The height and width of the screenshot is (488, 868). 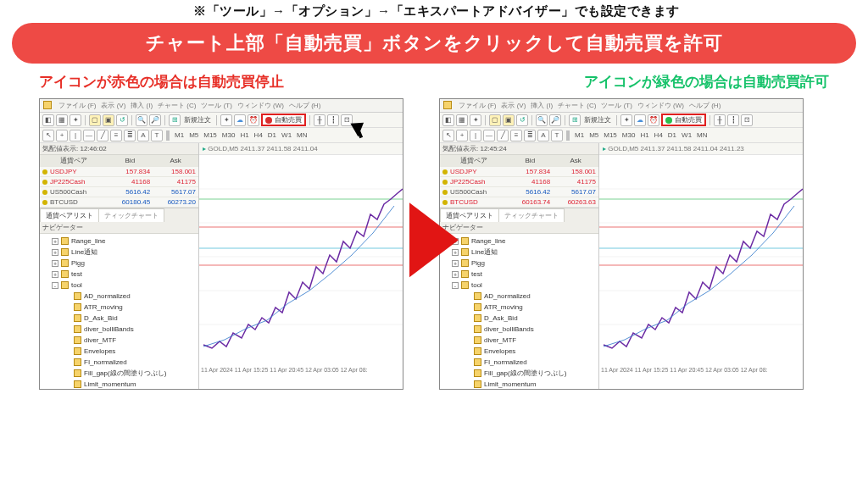 I want to click on price-chart, so click(x=301, y=260).